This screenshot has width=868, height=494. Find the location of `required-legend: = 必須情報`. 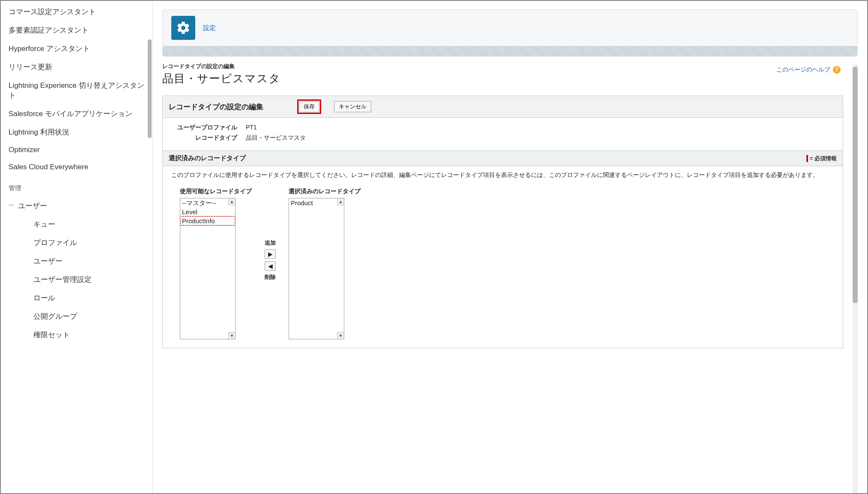

required-legend: = 必須情報 is located at coordinates (821, 159).